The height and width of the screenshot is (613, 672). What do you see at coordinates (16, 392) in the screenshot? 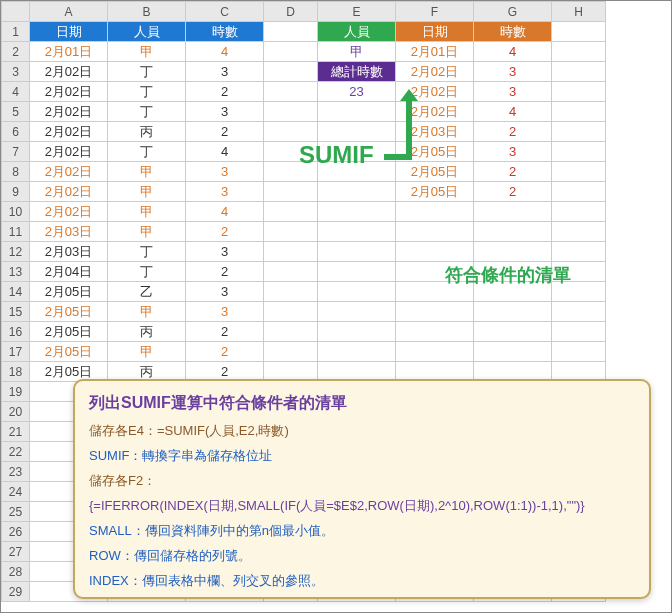
I see `row-header: 19` at bounding box center [16, 392].